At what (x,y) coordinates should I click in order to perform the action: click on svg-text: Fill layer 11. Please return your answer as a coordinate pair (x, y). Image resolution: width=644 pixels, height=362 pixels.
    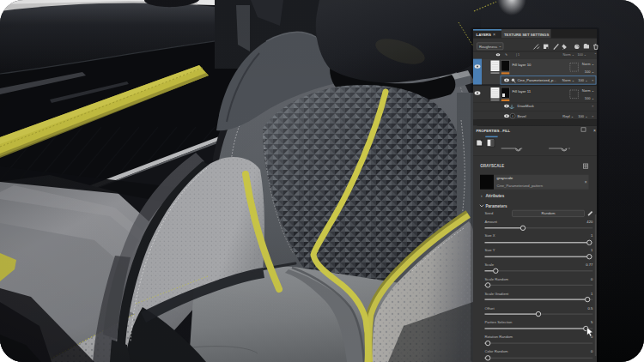
    Looking at the image, I should click on (522, 91).